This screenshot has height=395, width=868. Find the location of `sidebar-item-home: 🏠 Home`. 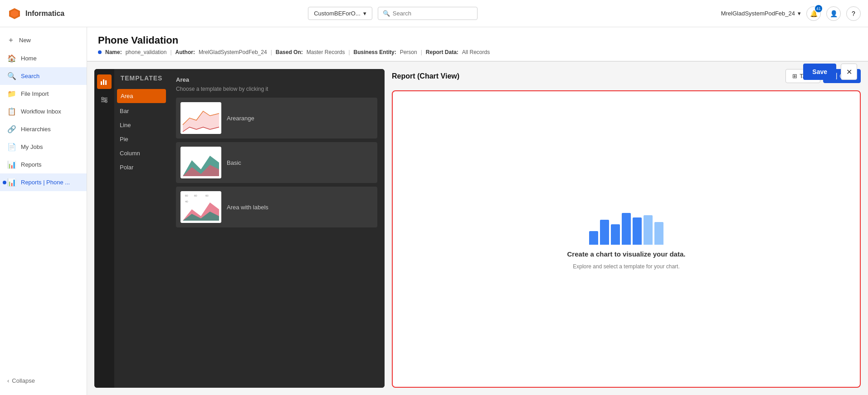

sidebar-item-home: 🏠 Home is located at coordinates (44, 58).